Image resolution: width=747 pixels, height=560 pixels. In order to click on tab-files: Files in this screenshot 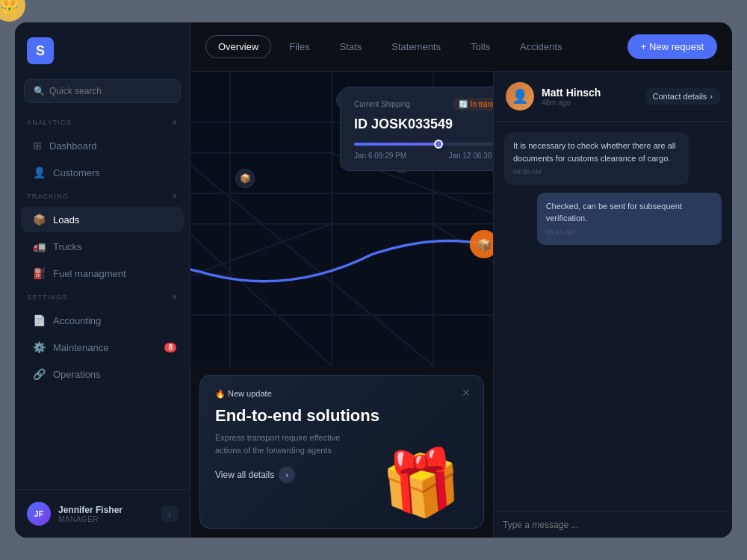, I will do `click(299, 46)`.